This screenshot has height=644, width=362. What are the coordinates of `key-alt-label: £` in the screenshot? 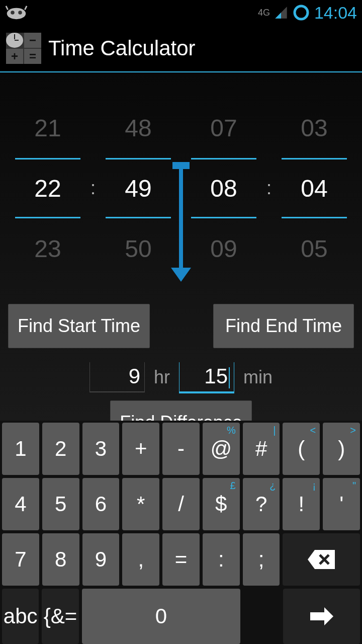 It's located at (233, 486).